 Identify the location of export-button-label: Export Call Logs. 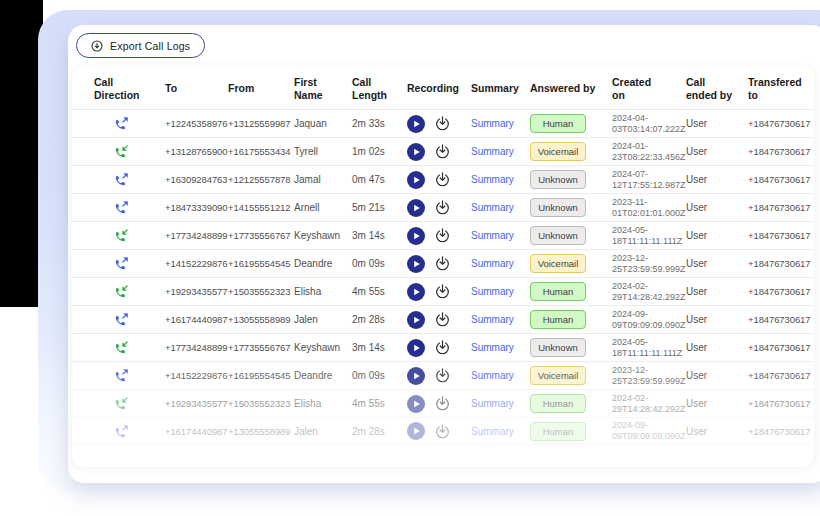
(150, 46).